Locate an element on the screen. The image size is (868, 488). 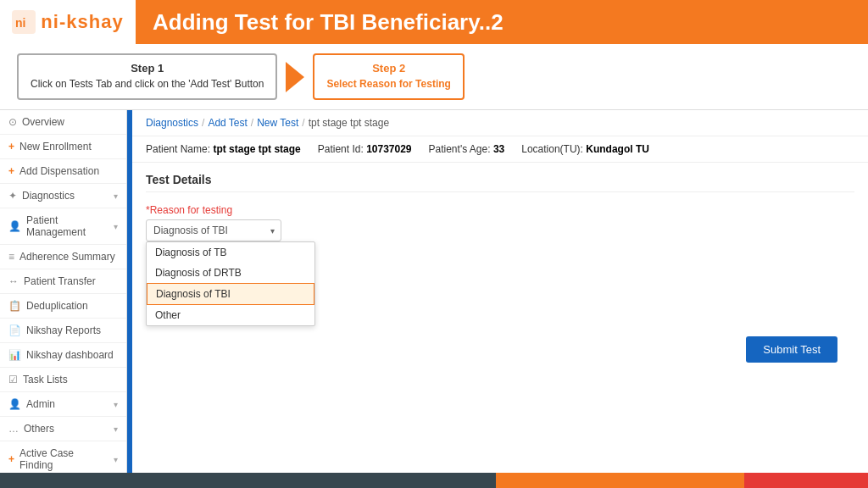
diagnostics-arrow-icon: ▾ is located at coordinates (115, 197).